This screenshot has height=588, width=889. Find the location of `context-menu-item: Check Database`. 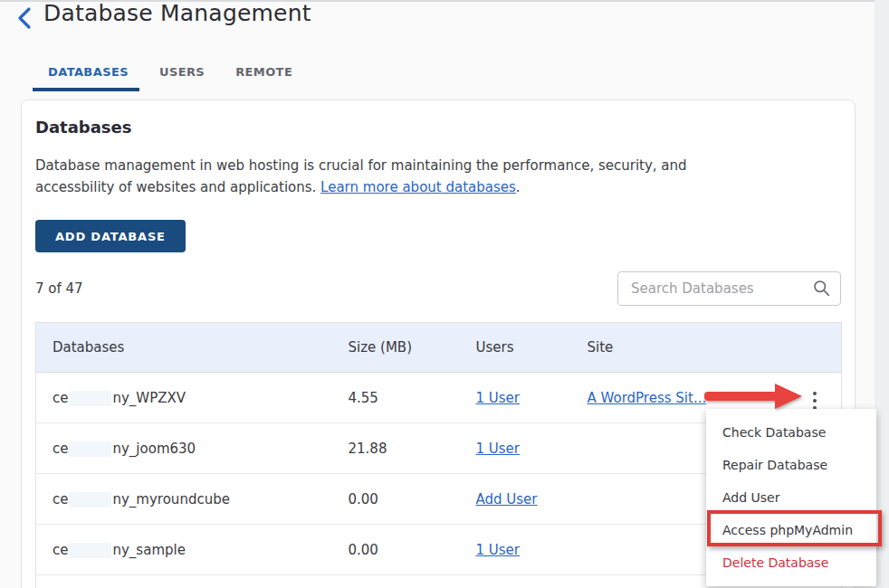

context-menu-item: Check Database is located at coordinates (791, 432).